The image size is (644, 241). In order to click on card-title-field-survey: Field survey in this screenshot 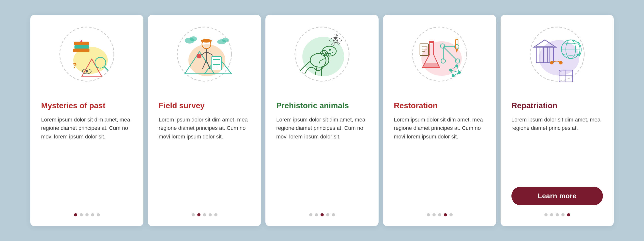, I will do `click(182, 106)`.